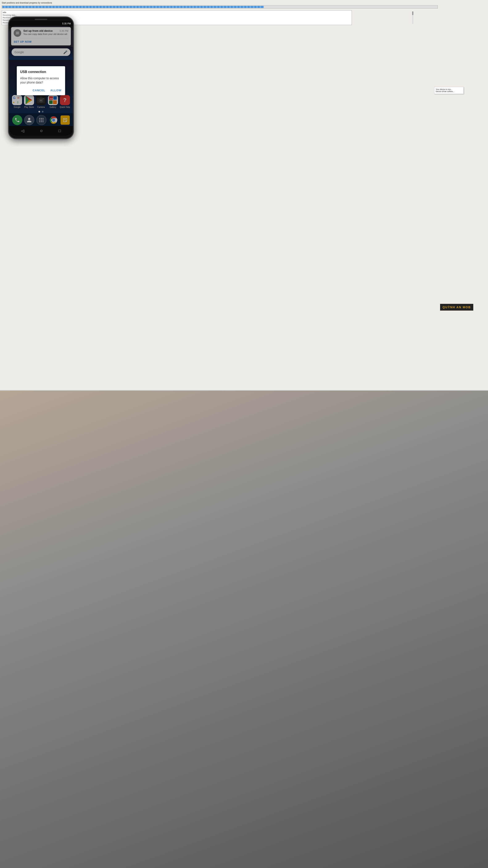  I want to click on usb-dialog: USB connection Allow this computer to ac…, so click(41, 81).